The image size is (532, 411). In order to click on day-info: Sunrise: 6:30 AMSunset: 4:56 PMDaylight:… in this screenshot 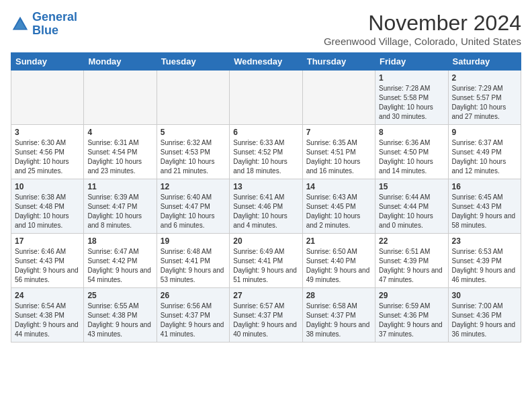, I will do `click(47, 157)`.